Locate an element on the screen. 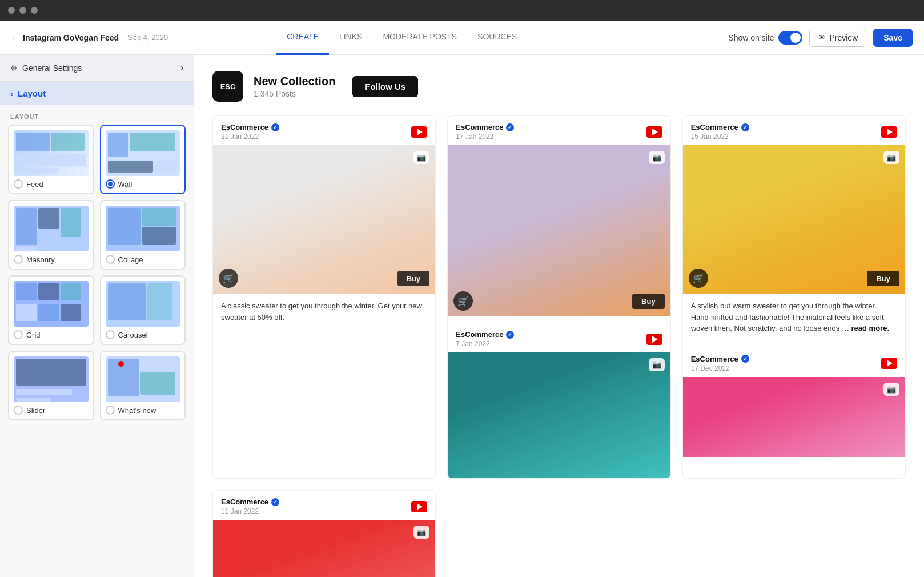 This screenshot has width=924, height=577. radio-wall is located at coordinates (110, 184).